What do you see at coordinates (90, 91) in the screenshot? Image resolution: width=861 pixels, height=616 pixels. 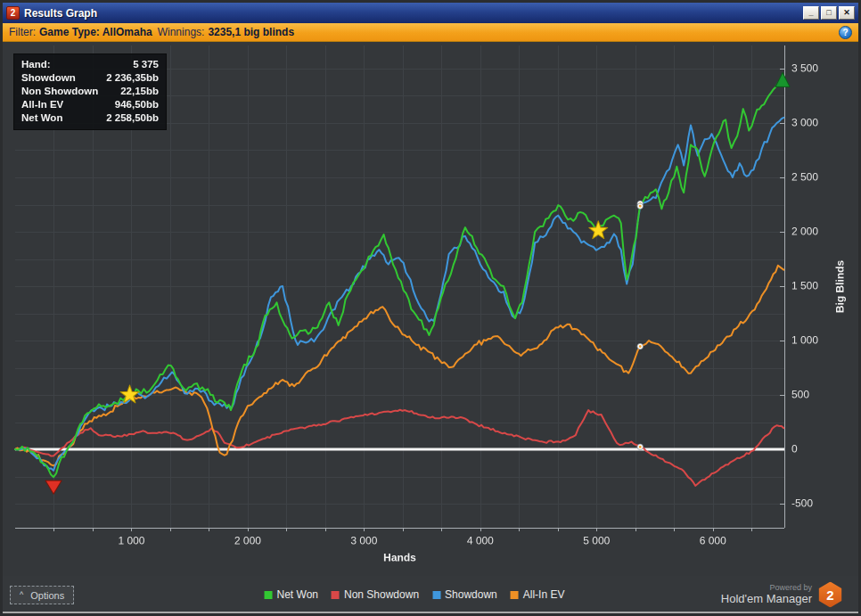 I see `info-row-non-showdown: Non Showdown 22,15bb` at bounding box center [90, 91].